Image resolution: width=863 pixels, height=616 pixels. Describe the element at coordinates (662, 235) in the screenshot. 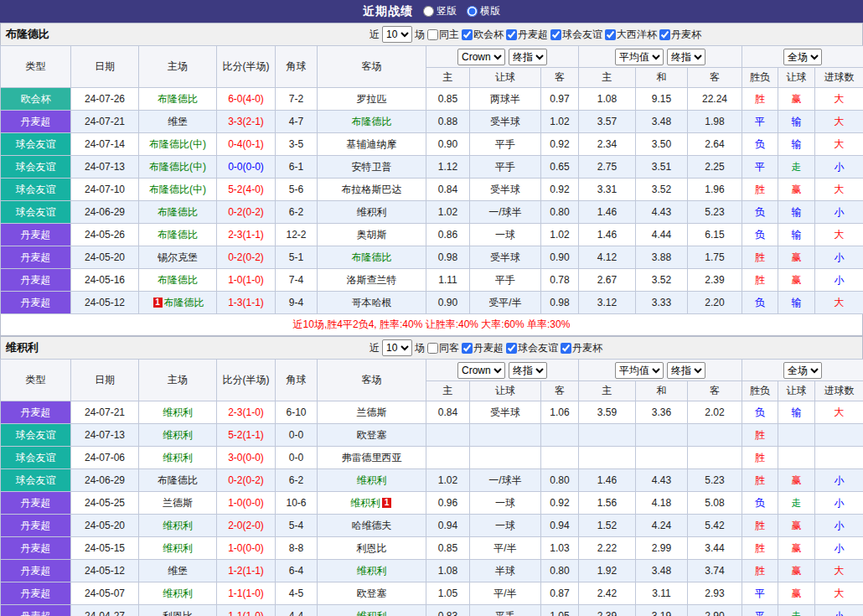

I see `avg-draw: 4.44` at that location.